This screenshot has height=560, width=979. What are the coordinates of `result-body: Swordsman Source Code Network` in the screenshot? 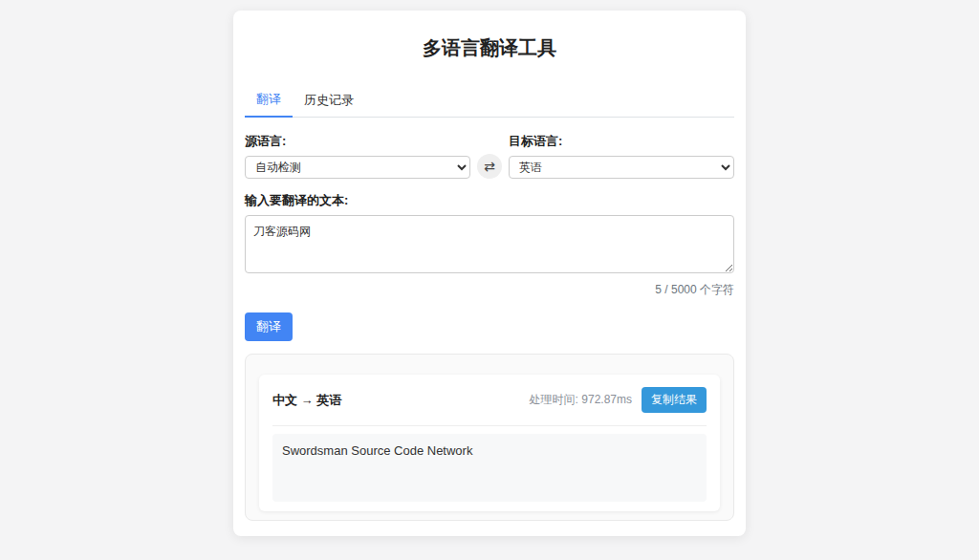 It's located at (490, 468).